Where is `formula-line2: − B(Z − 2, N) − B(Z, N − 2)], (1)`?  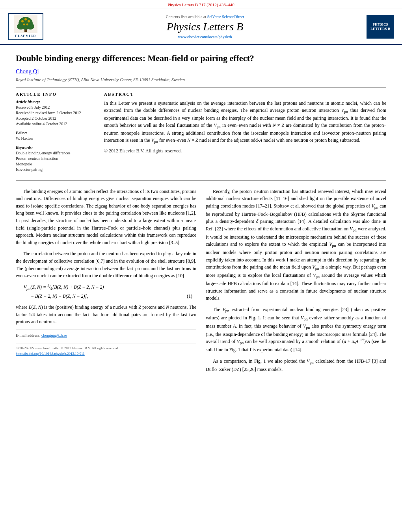 formula-line2: − B(Z − 2, N) − B(Z, N − 2)], (1) is located at coordinates (110, 296).